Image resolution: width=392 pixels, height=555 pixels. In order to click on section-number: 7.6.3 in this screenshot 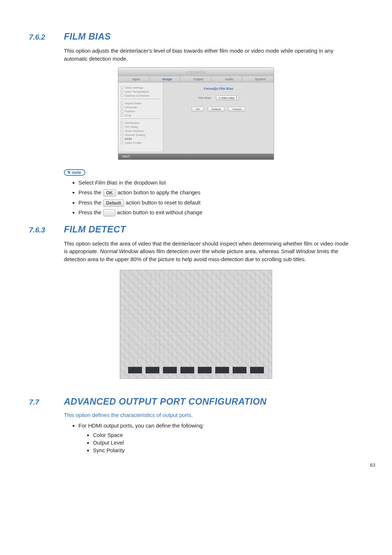, I will do `click(42, 230)`.